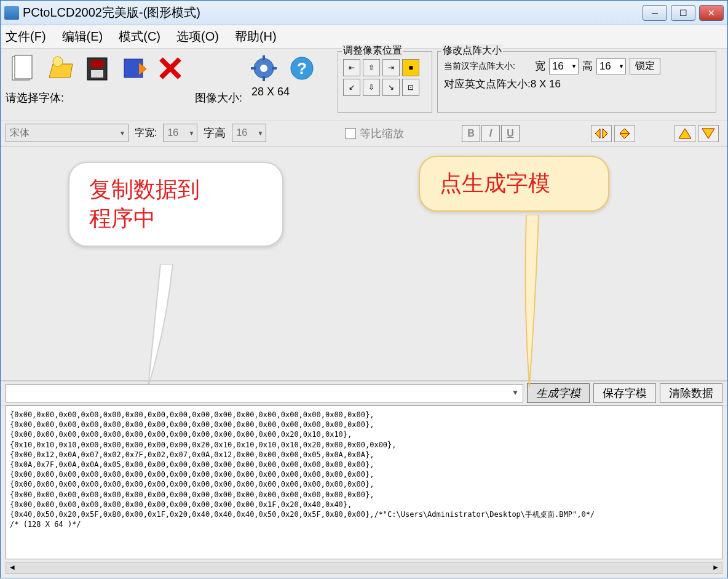 This screenshot has height=579, width=728. I want to click on width-label: 宽, so click(540, 66).